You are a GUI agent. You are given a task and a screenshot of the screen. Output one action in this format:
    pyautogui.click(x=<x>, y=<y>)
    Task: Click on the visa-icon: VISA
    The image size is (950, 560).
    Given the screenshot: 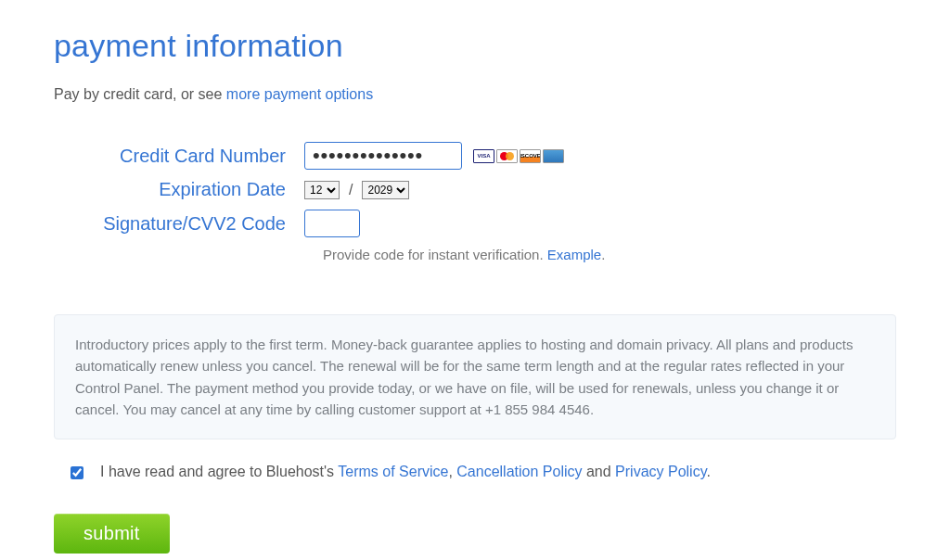 What is the action you would take?
    pyautogui.click(x=484, y=156)
    